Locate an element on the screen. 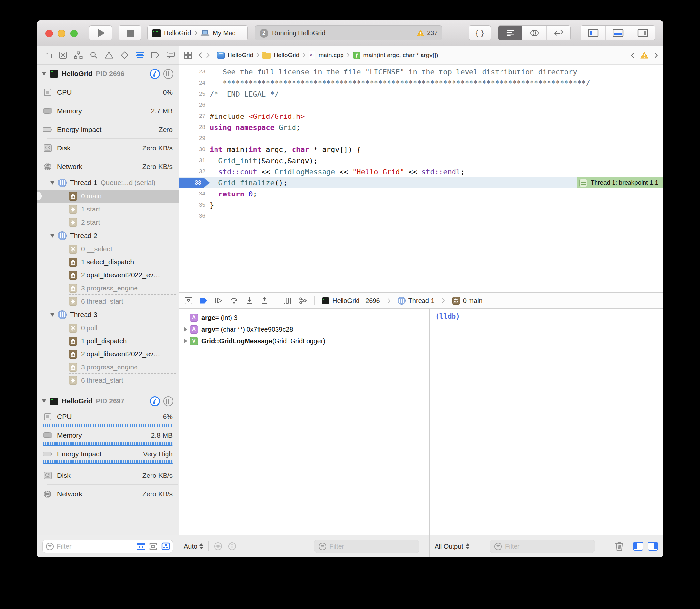 The height and width of the screenshot is (609, 700). code-line-26: 26 is located at coordinates (421, 105).